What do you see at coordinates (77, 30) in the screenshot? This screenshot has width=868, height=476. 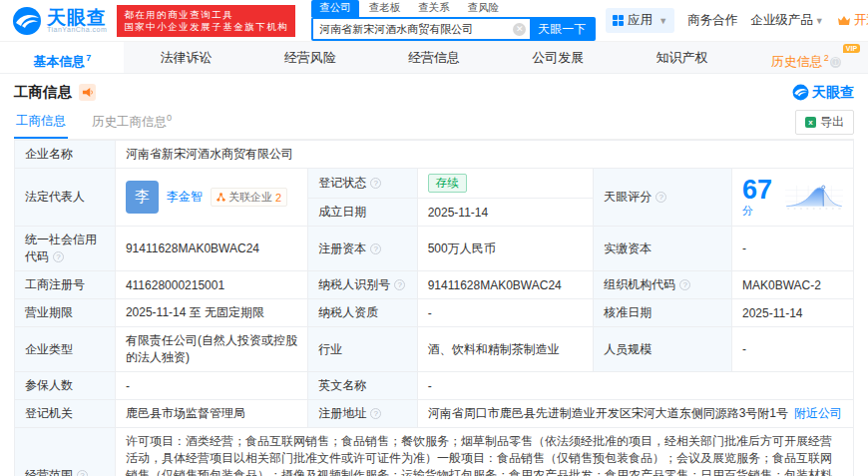 I see `logo-domain: TianYanCha.com` at bounding box center [77, 30].